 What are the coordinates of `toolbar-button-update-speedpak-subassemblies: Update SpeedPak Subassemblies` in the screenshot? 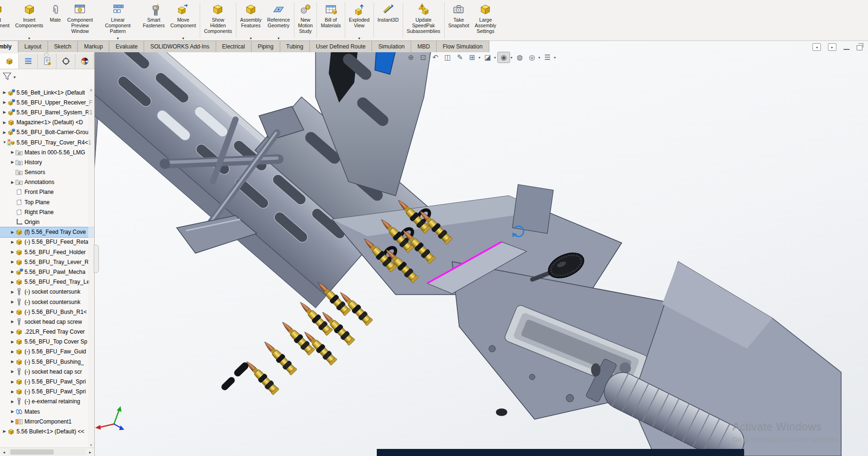 It's located at (424, 20).